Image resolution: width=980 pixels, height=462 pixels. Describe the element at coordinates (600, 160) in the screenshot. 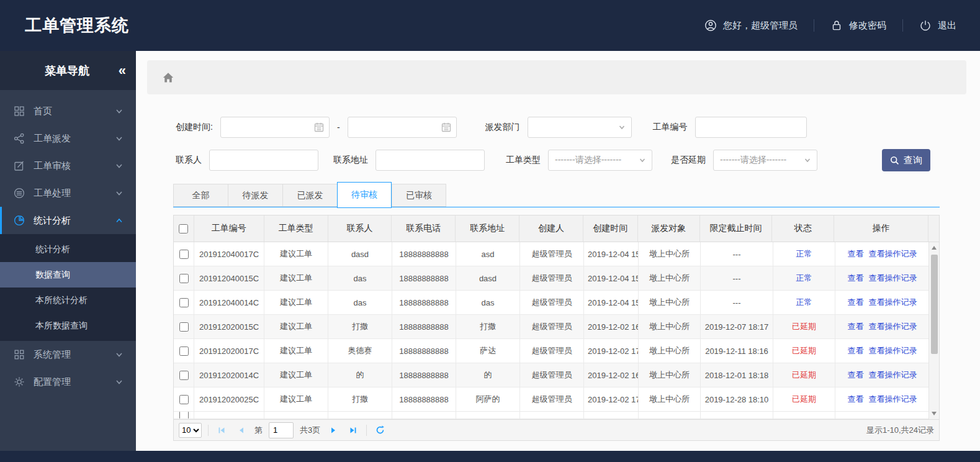

I see `order-type-select: -------请选择-------` at that location.